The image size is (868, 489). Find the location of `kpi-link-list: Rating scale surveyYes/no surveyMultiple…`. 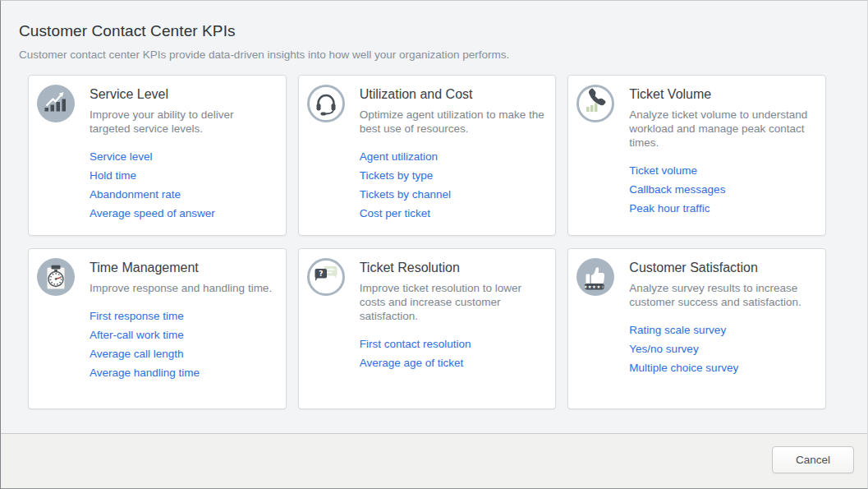

kpi-link-list: Rating scale surveyYes/no surveyMultiple… is located at coordinates (723, 348).